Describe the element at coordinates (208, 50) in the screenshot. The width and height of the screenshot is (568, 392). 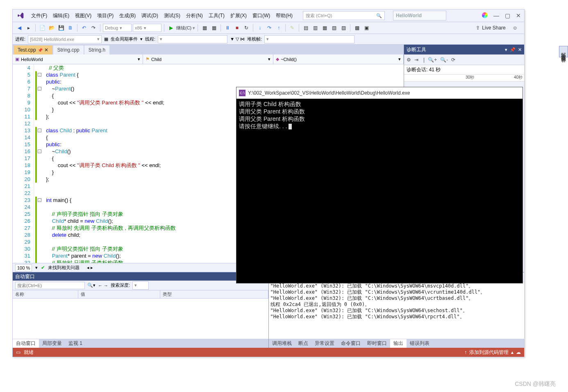
I see `editor-tabs: Test.cpp 📌 ✕String.cppString.h` at that location.